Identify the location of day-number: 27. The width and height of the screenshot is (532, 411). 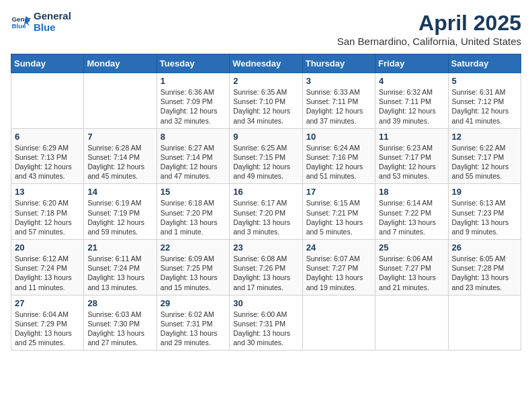
(47, 304).